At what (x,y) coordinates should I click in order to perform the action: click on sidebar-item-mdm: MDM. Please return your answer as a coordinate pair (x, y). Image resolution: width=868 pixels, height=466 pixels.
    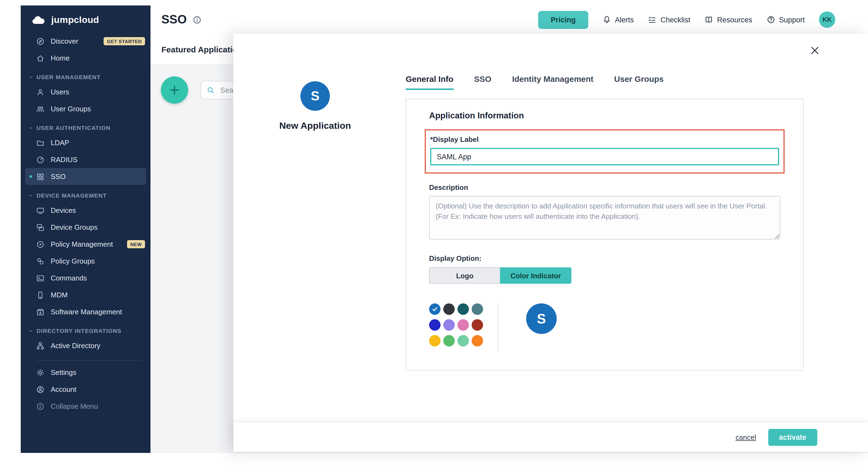
    Looking at the image, I should click on (86, 295).